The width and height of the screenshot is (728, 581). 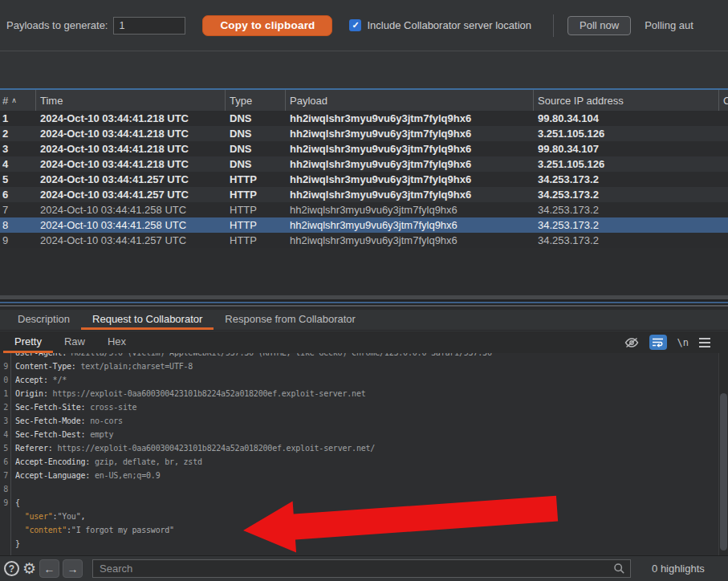 I want to click on search-box, so click(x=361, y=568).